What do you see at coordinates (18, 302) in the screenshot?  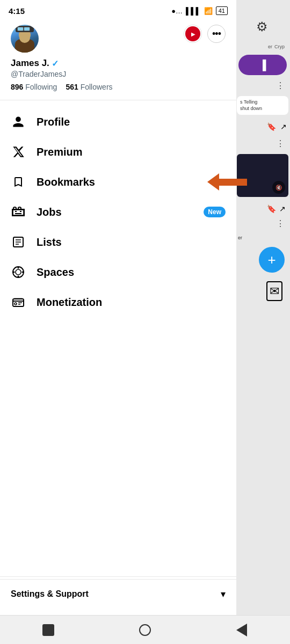 I see `monetization-icon` at bounding box center [18, 302].